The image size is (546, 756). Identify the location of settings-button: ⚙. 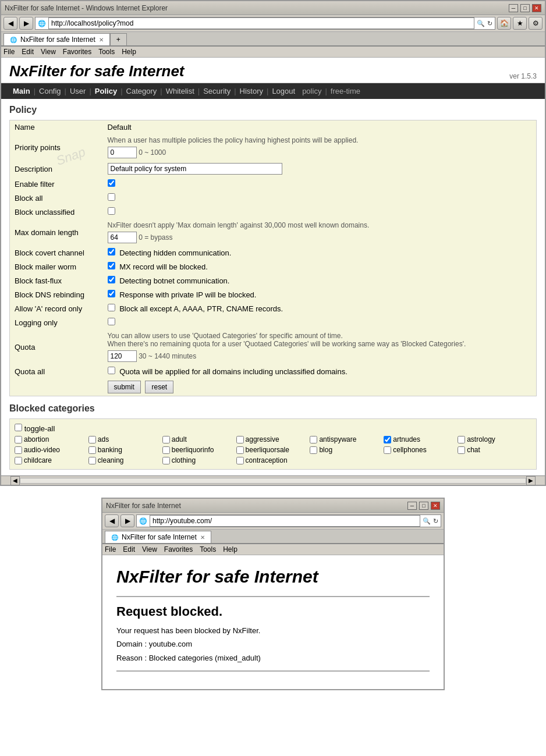
(536, 23).